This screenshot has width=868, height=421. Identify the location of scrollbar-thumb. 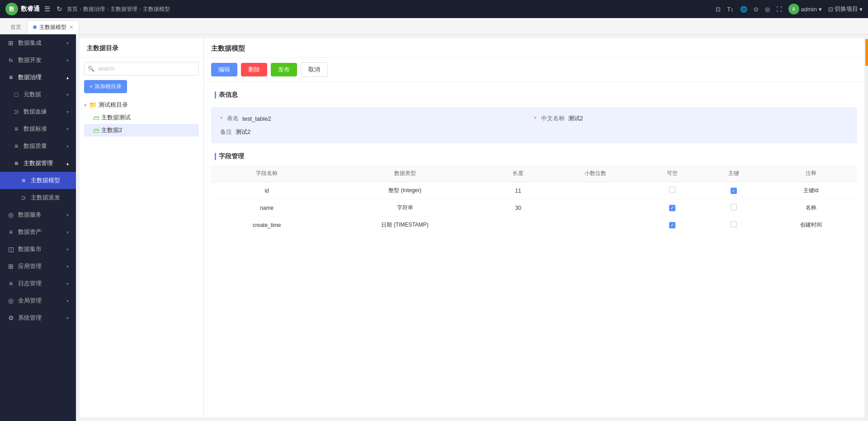
(867, 52).